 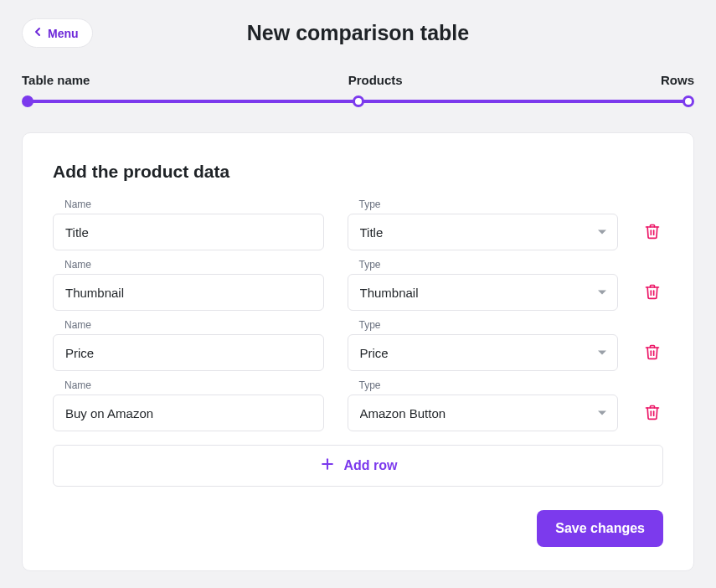 What do you see at coordinates (358, 466) in the screenshot?
I see `add-row-button: Add row` at bounding box center [358, 466].